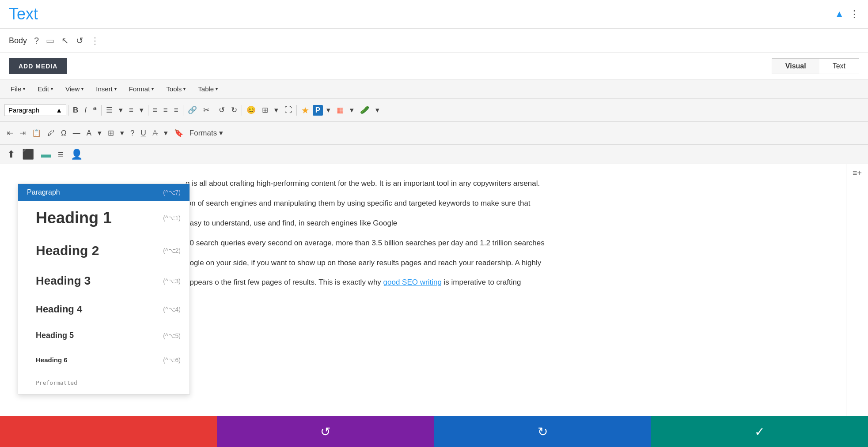  I want to click on ordered-list-button: ≡, so click(131, 110).